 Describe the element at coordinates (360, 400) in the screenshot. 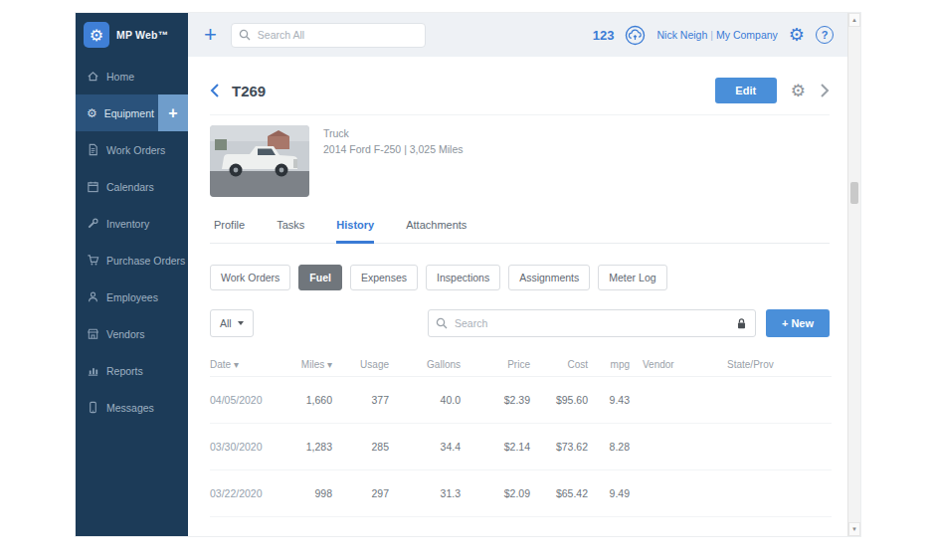

I see `cell-usage: 377` at that location.